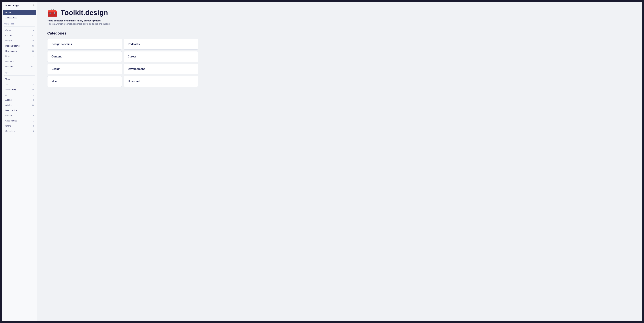  Describe the element at coordinates (84, 13) in the screenshot. I see `hero-title: Toolkit.design` at that location.